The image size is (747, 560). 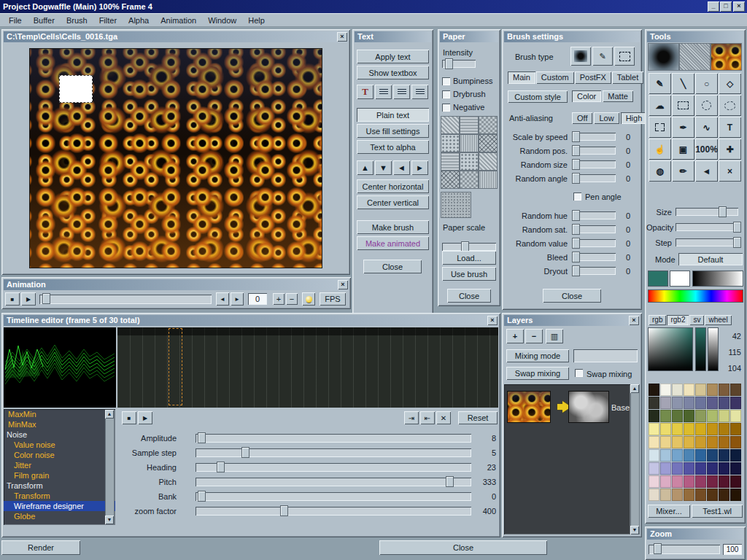 What do you see at coordinates (469, 296) in the screenshot?
I see `paper-close-button: Close` at bounding box center [469, 296].